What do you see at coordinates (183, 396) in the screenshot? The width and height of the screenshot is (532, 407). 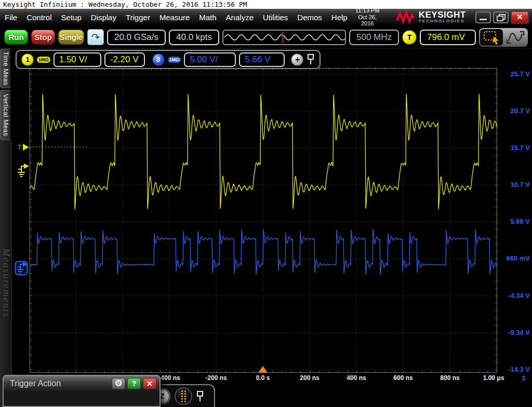 I see `markers-button` at bounding box center [183, 396].